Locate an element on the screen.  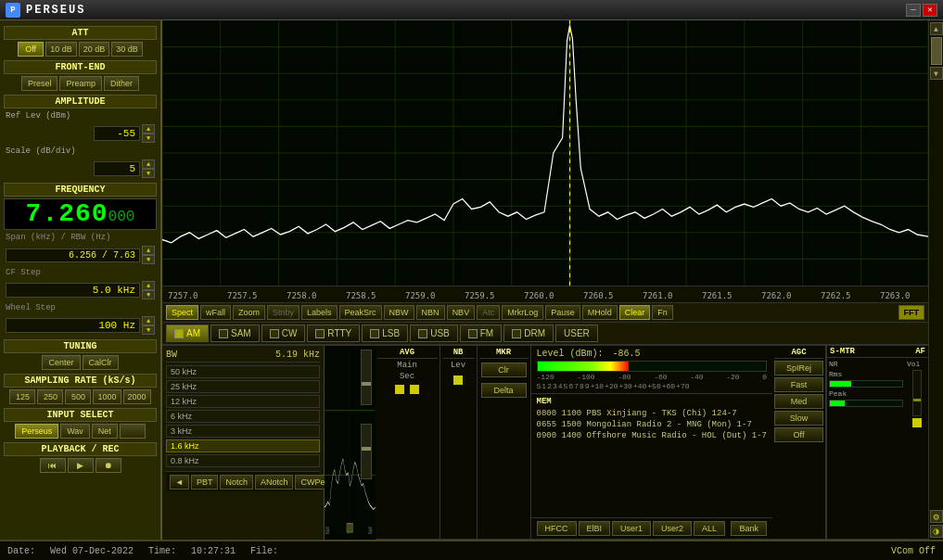
bw-0k8: 0.8 kHz is located at coordinates (243, 461).